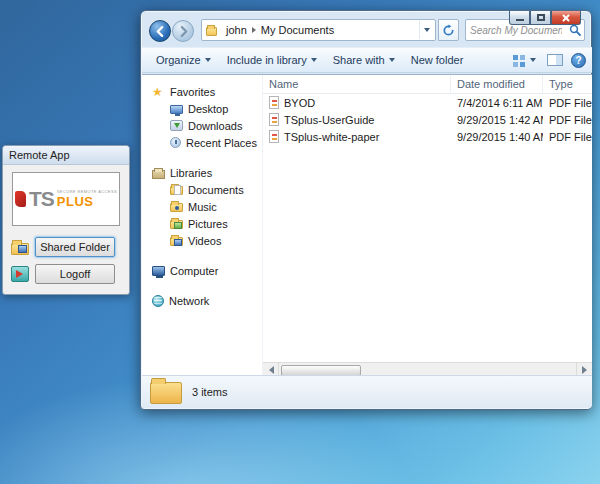 Image resolution: width=600 pixels, height=484 pixels. I want to click on status-bar: 3 items, so click(367, 392).